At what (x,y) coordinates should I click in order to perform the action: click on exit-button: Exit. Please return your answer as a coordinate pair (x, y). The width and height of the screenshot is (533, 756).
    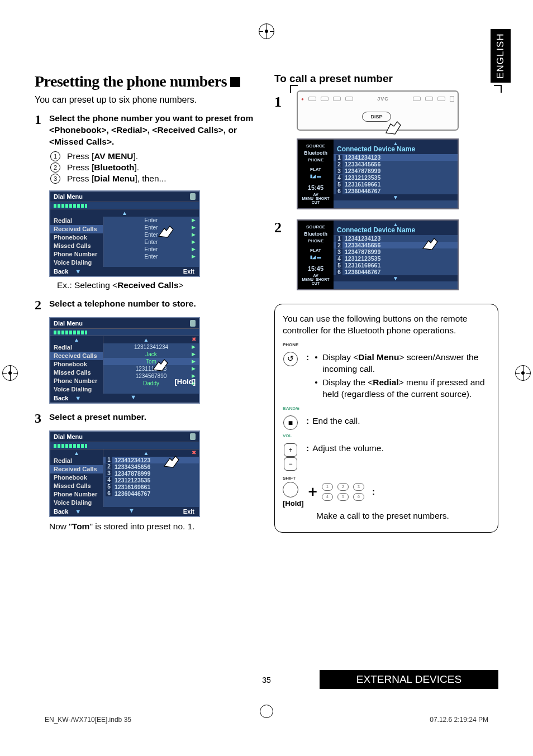
    Looking at the image, I should click on (189, 271).